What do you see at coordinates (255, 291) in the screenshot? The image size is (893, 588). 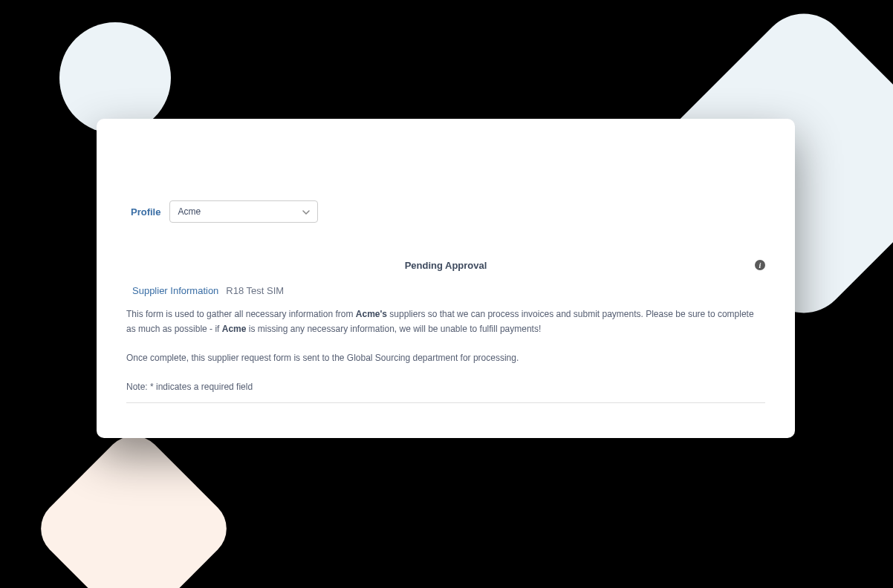 I see `supplier-name: R18 Test SIM` at bounding box center [255, 291].